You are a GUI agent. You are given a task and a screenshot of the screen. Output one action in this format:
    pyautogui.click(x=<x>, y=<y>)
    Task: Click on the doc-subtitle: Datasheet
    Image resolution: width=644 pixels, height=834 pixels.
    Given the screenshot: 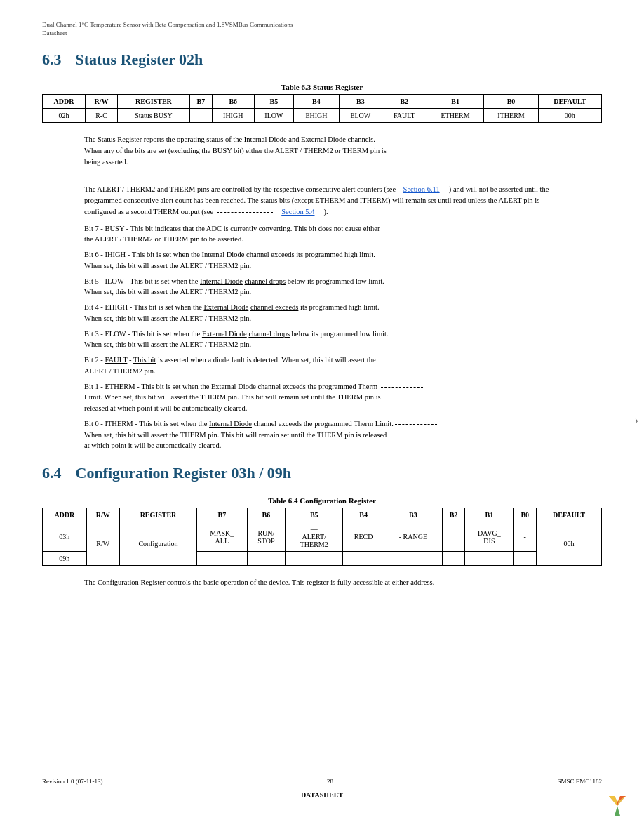 What is the action you would take?
    pyautogui.click(x=322, y=33)
    